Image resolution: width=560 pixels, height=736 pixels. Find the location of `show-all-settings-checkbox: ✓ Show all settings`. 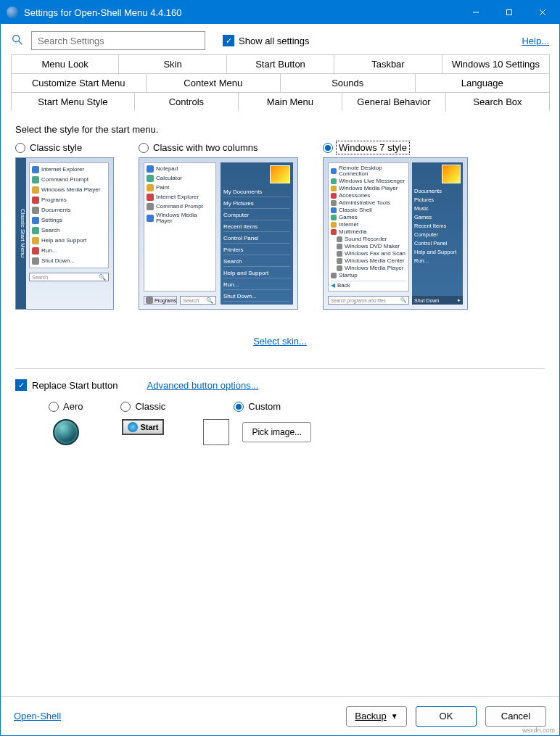

show-all-settings-checkbox: ✓ Show all settings is located at coordinates (266, 41).